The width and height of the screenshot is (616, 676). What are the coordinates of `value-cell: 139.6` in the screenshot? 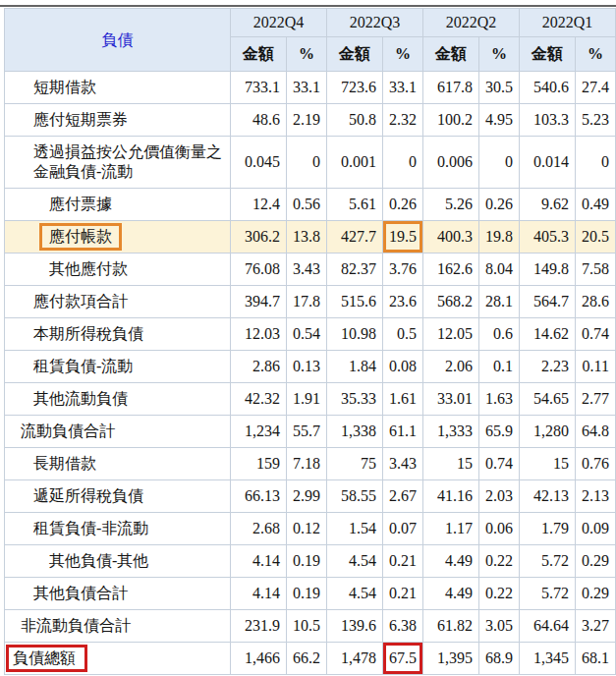 It's located at (356, 627).